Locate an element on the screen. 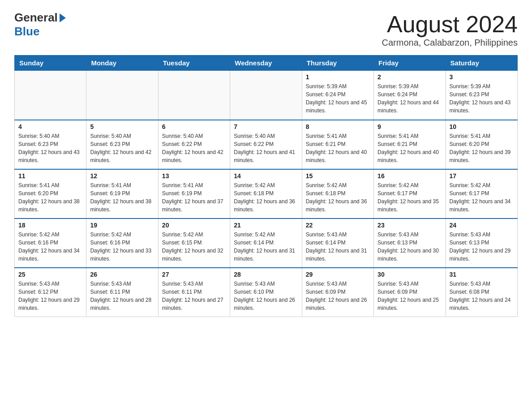 Image resolution: width=532 pixels, height=411 pixels. day-number: 14 is located at coordinates (266, 176).